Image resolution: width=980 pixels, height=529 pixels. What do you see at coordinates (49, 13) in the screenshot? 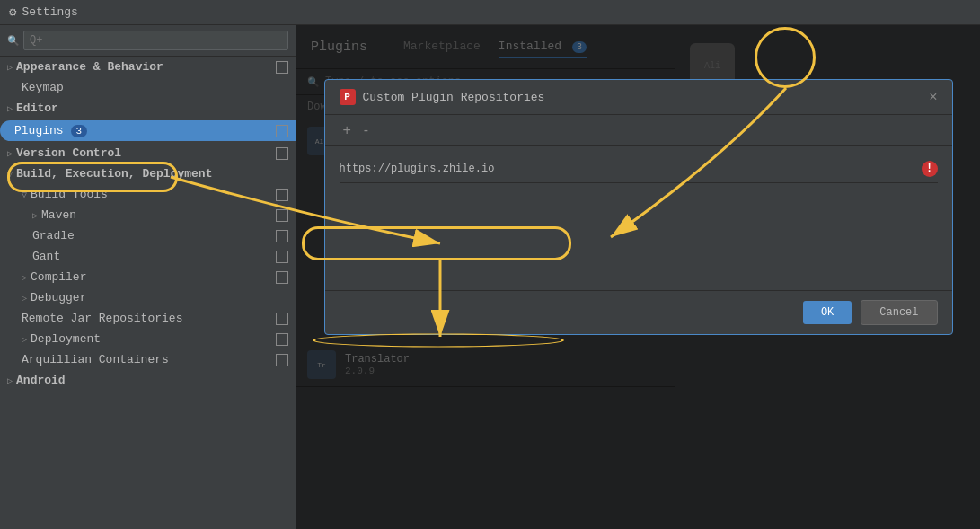
I see `window-title: Settings` at bounding box center [49, 13].